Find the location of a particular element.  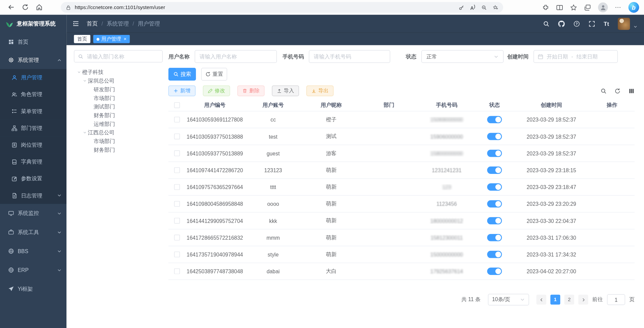

dept-search-input is located at coordinates (122, 56).